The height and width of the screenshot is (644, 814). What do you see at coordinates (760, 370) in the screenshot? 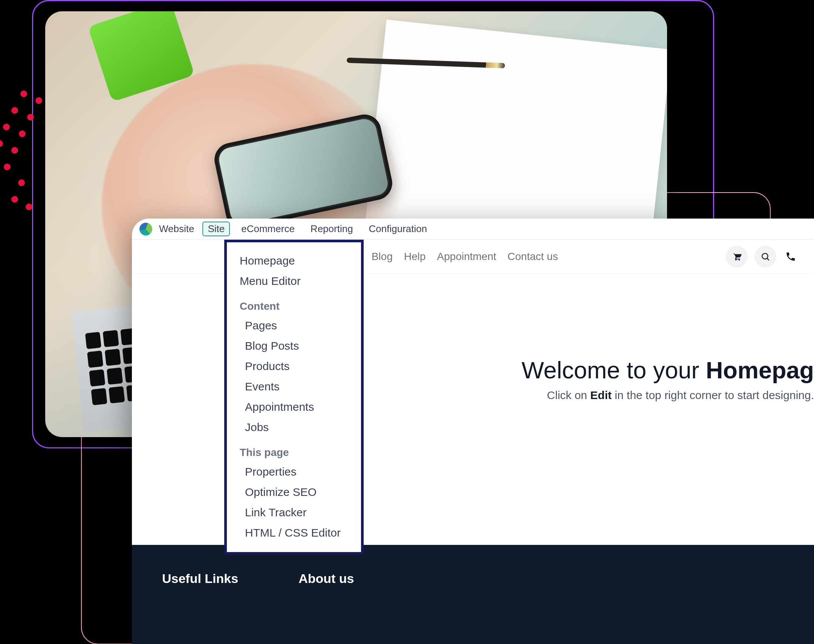
I see `welcome-bold: Homepag` at bounding box center [760, 370].